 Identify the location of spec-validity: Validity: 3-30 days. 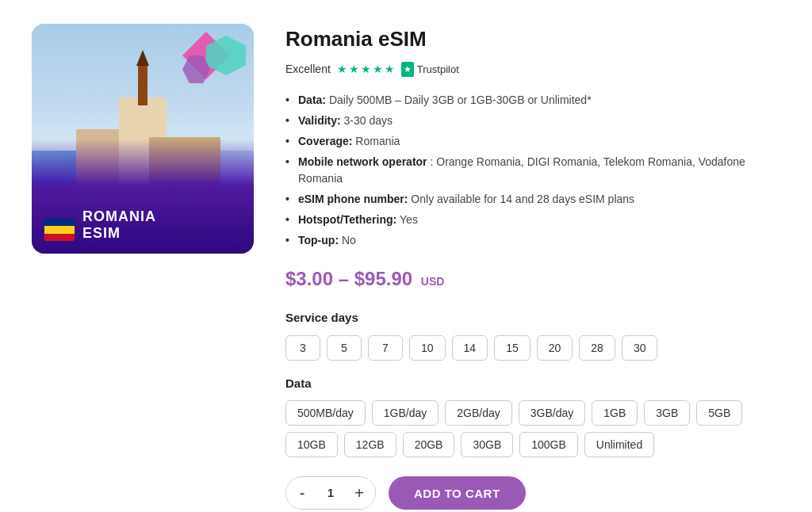
(533, 120).